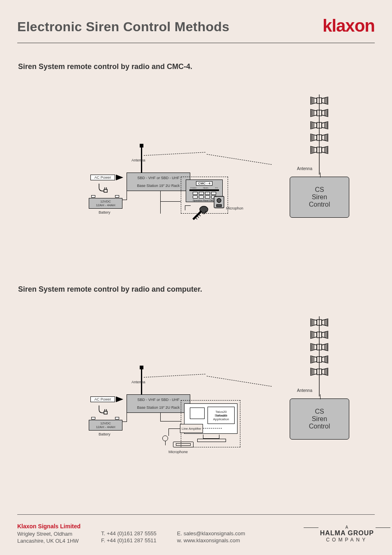 The image size is (392, 555). I want to click on siren-l3: Control, so click(320, 205).